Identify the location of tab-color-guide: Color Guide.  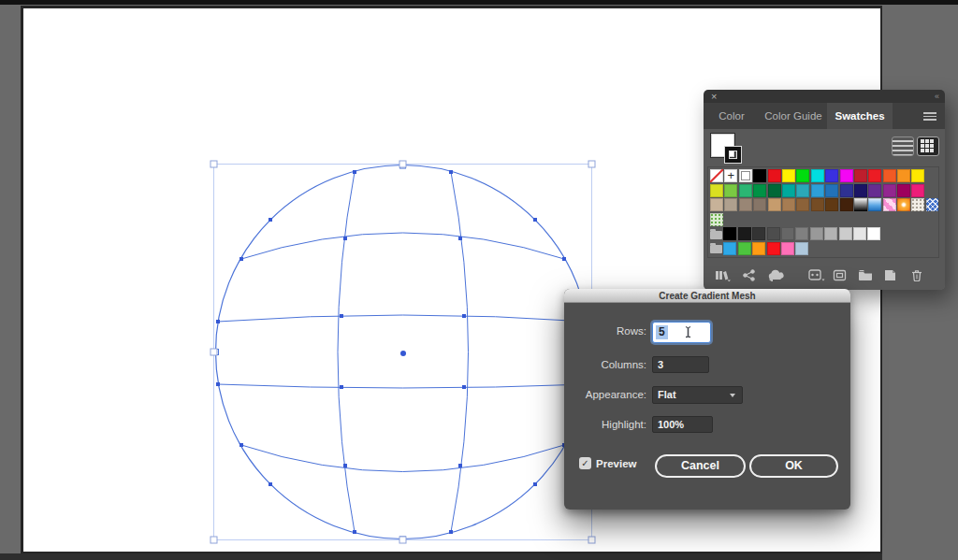
(793, 116).